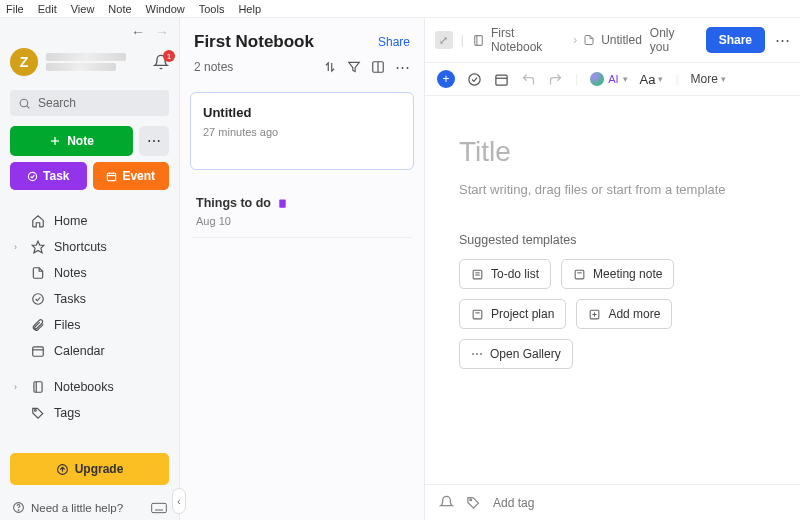  I want to click on new-event-button: Event, so click(132, 176).